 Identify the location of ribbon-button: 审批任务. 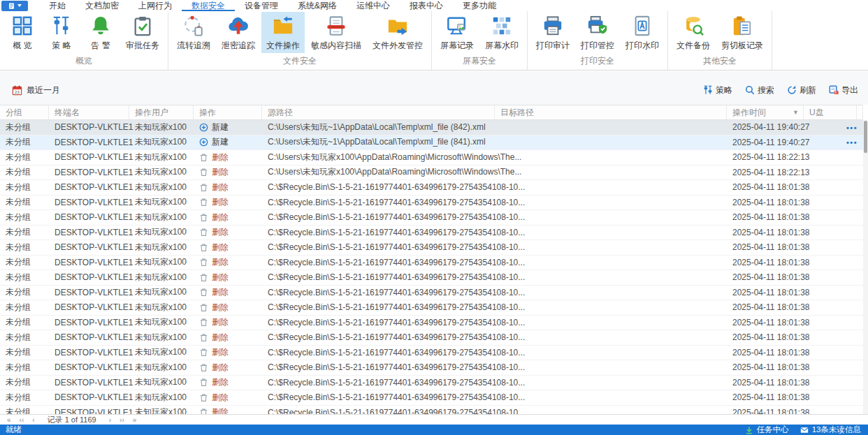
(143, 32).